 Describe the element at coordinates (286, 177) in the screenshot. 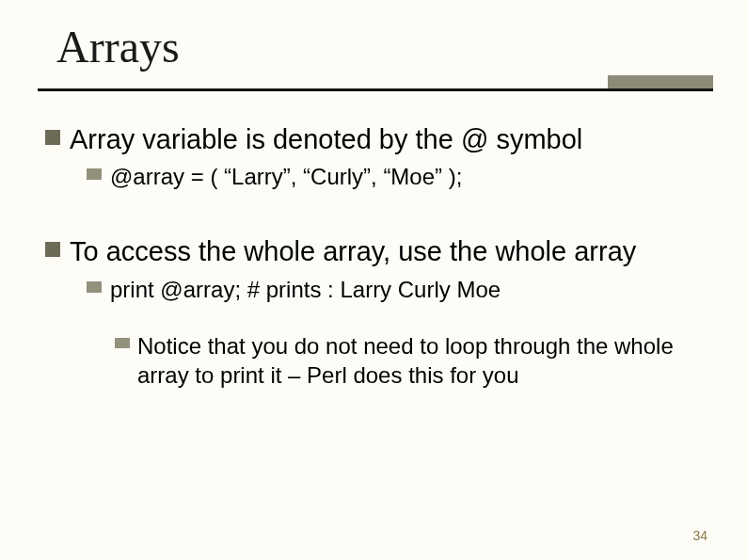

I see `bullet-text: @array = ( “Larry”, “Curly”, “Moe” );` at that location.